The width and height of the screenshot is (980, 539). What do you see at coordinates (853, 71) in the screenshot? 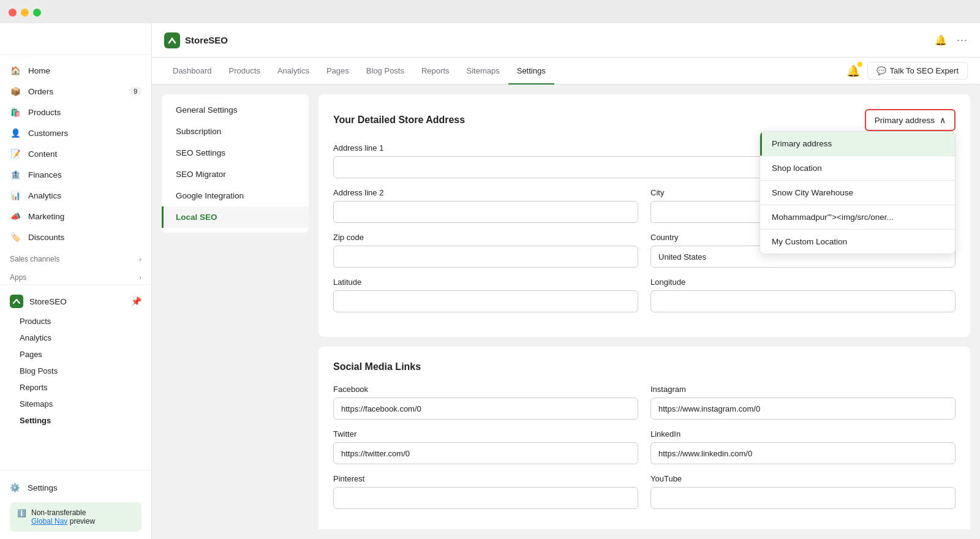
I see `nav-bell-wrapper: 🔔` at bounding box center [853, 71].